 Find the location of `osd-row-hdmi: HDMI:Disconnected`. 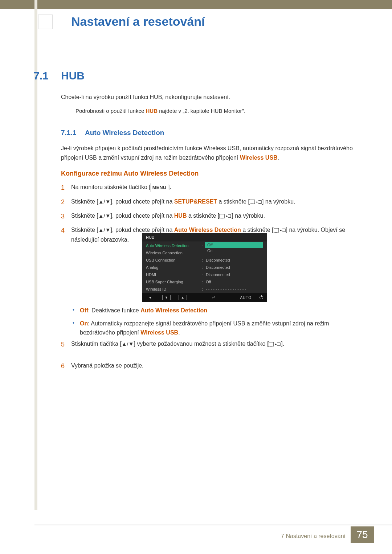

osd-row-hdmi: HDMI:Disconnected is located at coordinates (205, 275).